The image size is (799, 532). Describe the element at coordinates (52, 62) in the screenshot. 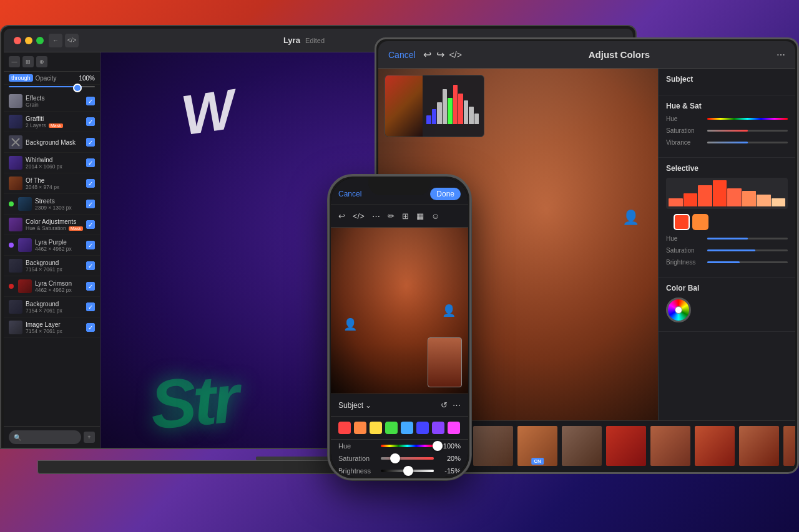

I see `sidebar-controls: — ⊞ ⊕` at that location.